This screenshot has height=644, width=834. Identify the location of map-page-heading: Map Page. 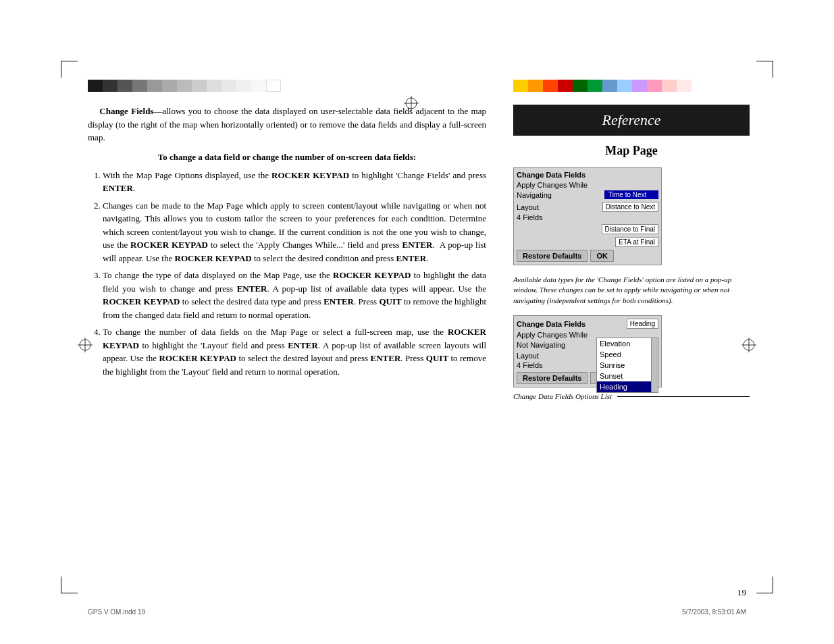
(631, 151).